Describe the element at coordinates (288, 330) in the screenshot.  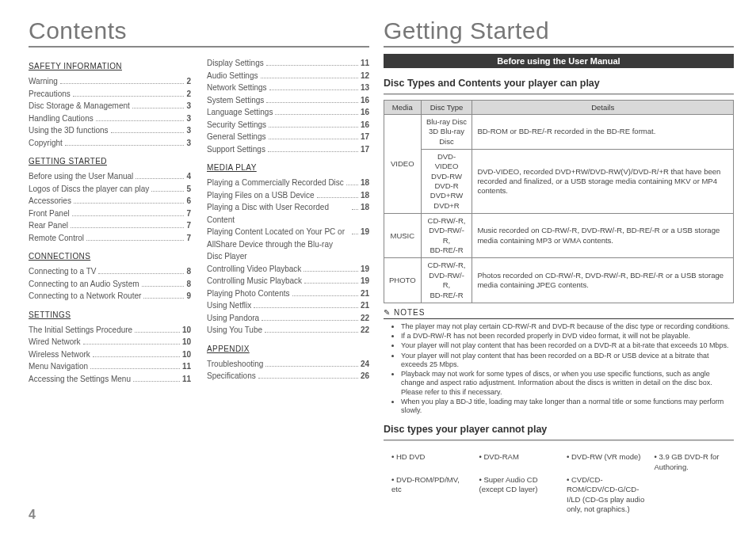
I see `toc-entry: Using You Tube22` at that location.